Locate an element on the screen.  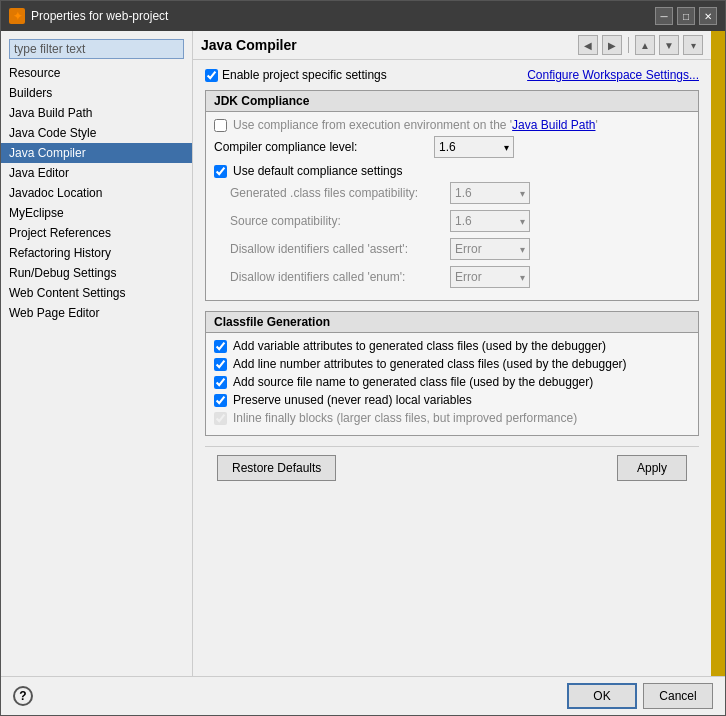
sidebar-item-java-editor: Java Editor is located at coordinates (96, 173).